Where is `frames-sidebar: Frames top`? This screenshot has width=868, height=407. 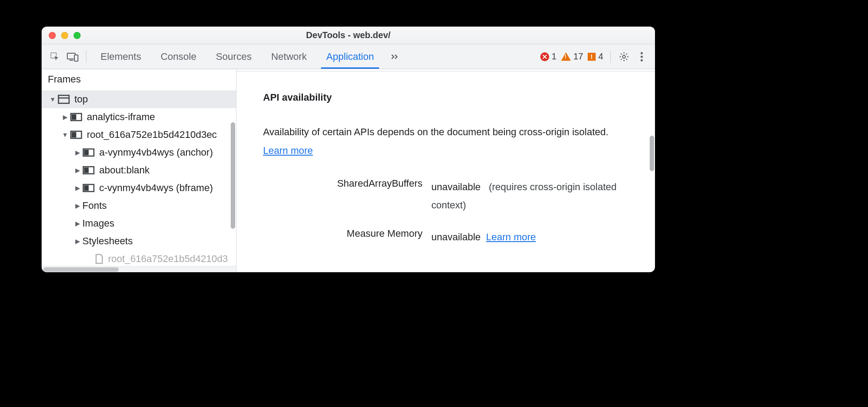
frames-sidebar: Frames top is located at coordinates (139, 171).